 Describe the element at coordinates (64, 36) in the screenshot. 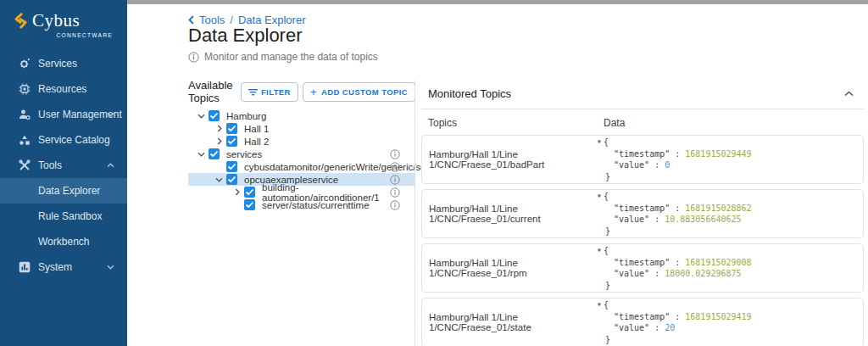

I see `brand-subtitle: CONNECTWARE` at that location.